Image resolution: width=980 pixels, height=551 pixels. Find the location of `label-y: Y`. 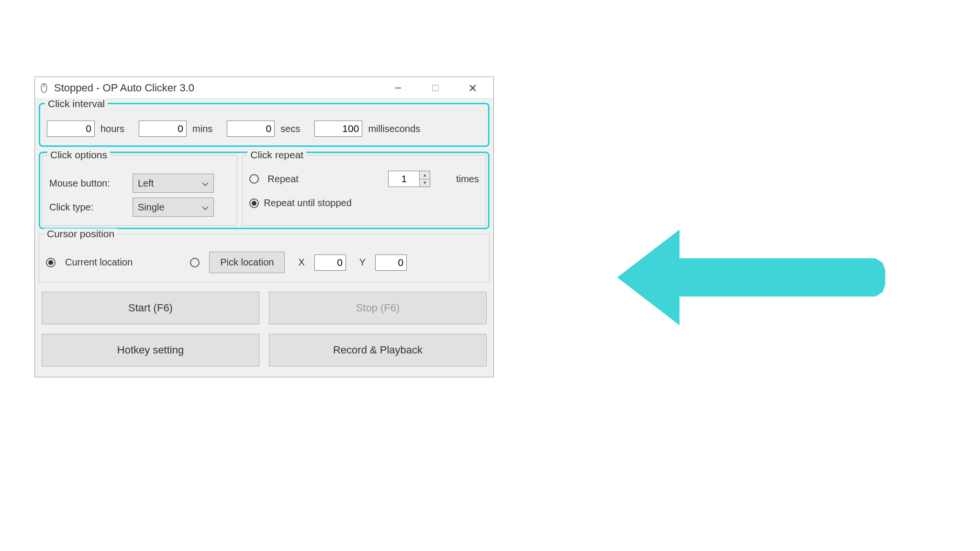

label-y: Y is located at coordinates (363, 262).